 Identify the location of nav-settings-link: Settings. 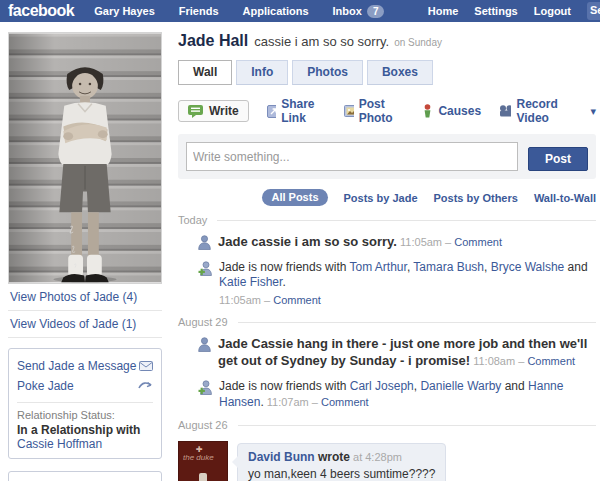
(496, 11).